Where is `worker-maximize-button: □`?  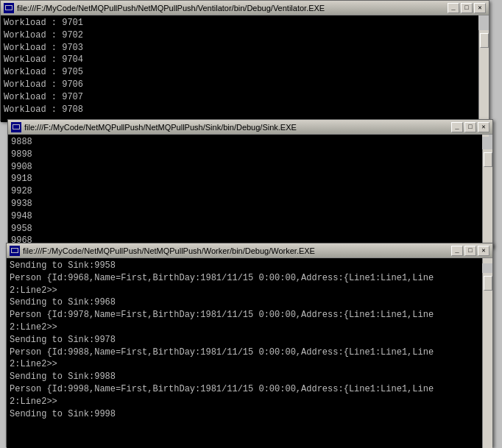
worker-maximize-button: □ is located at coordinates (470, 251).